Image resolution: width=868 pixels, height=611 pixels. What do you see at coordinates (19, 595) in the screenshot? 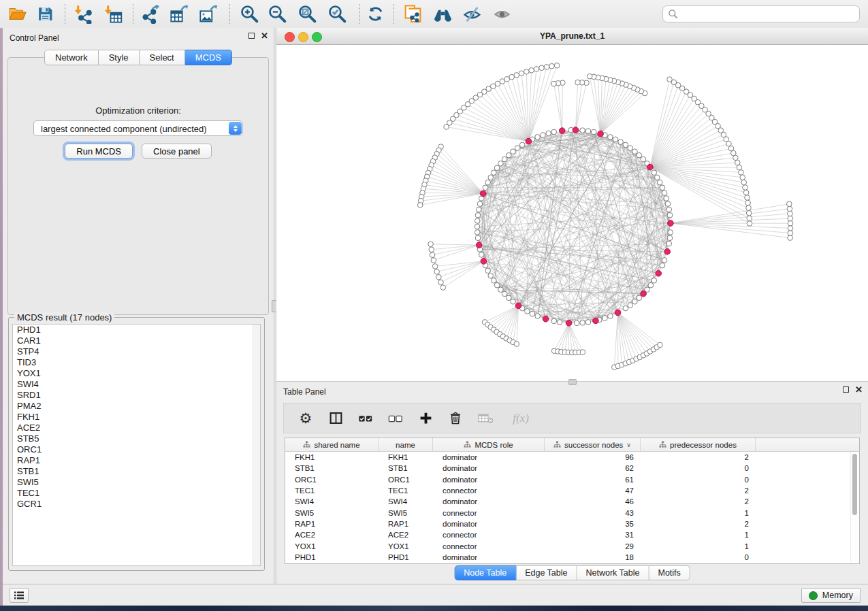
I see `task-history-list-icon` at bounding box center [19, 595].